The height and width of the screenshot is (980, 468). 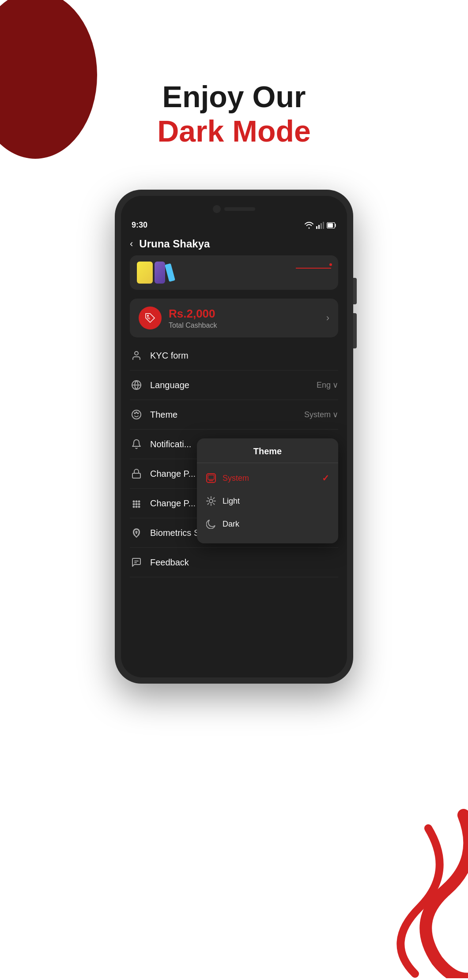 I want to click on theme-label-system: System, so click(x=236, y=478).